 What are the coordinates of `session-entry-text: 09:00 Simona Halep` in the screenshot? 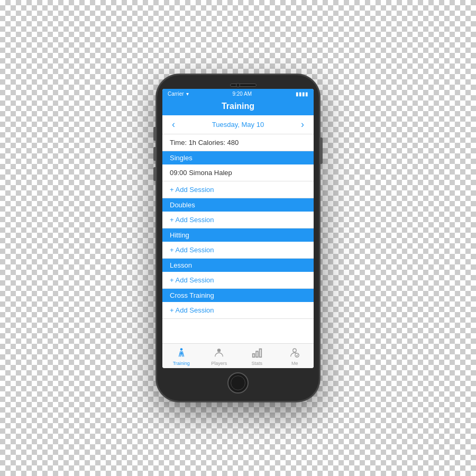 It's located at (201, 172).